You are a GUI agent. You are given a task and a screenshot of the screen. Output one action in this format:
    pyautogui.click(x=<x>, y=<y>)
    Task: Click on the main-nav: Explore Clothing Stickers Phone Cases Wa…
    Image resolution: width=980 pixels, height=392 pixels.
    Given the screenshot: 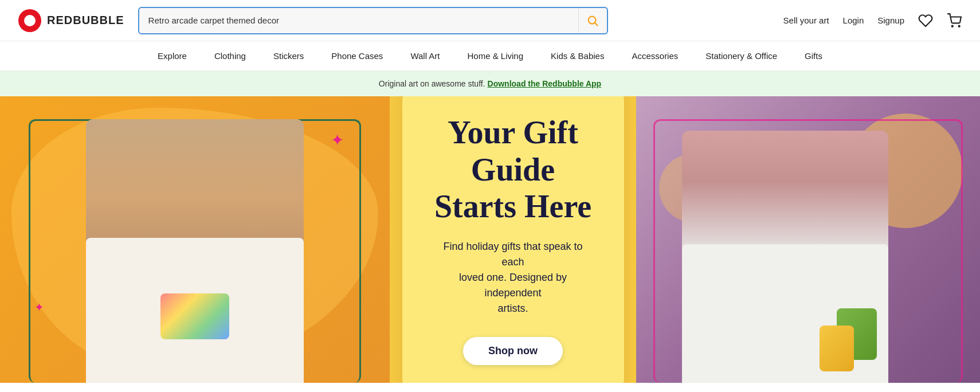 What is the action you would take?
    pyautogui.click(x=490, y=56)
    